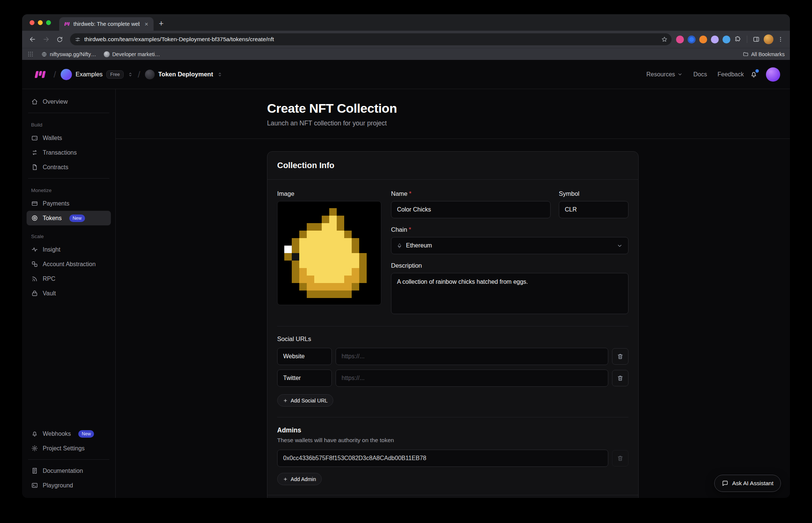 This screenshot has height=523, width=812. What do you see at coordinates (60, 40) in the screenshot?
I see `reload-icon` at bounding box center [60, 40].